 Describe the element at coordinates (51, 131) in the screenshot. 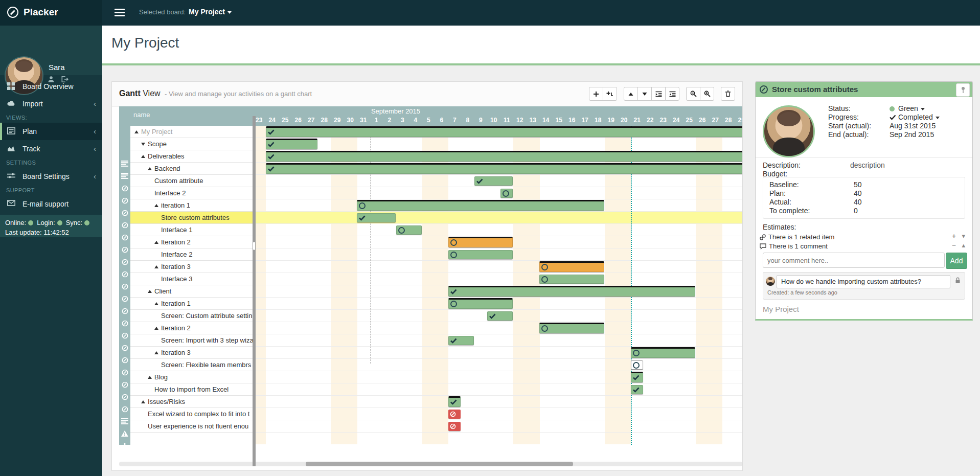

I see `sidebar-item-plan: Plan ‹` at that location.